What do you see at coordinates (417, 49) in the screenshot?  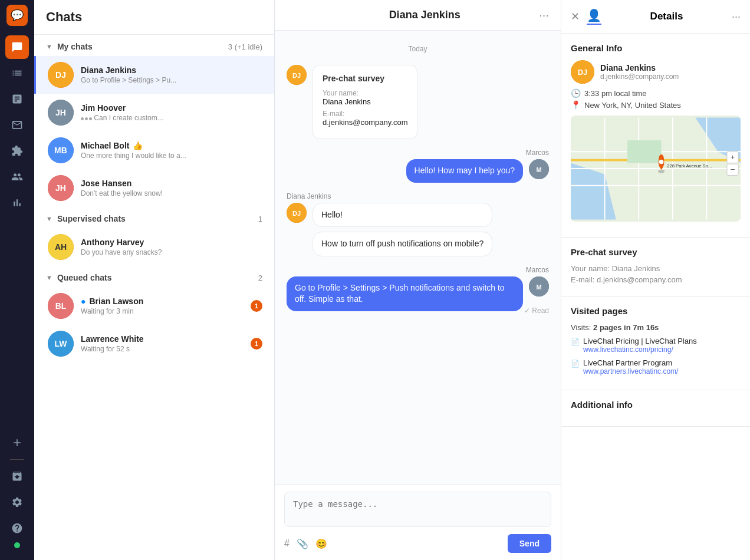 I see `date-divider: Today` at bounding box center [417, 49].